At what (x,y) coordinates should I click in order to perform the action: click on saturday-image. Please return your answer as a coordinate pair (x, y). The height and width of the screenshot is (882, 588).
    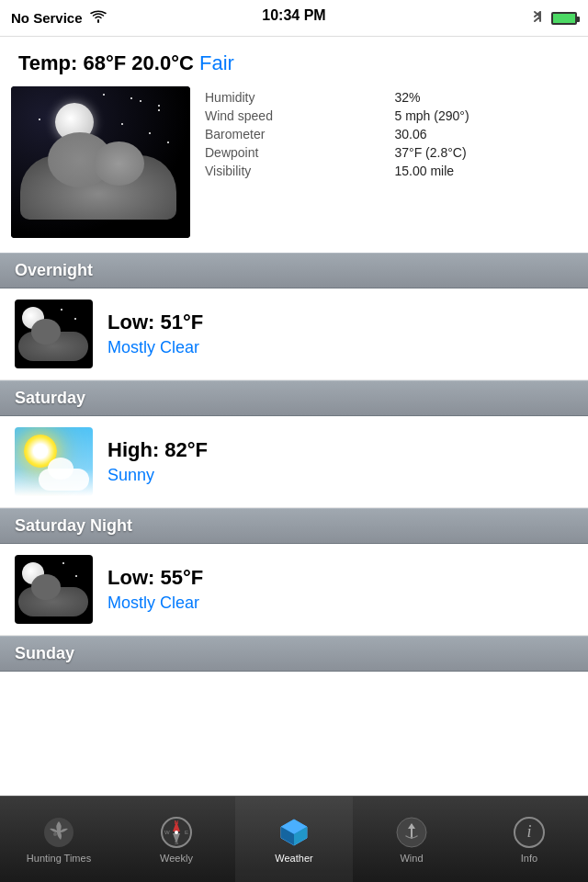
    Looking at the image, I should click on (53, 461).